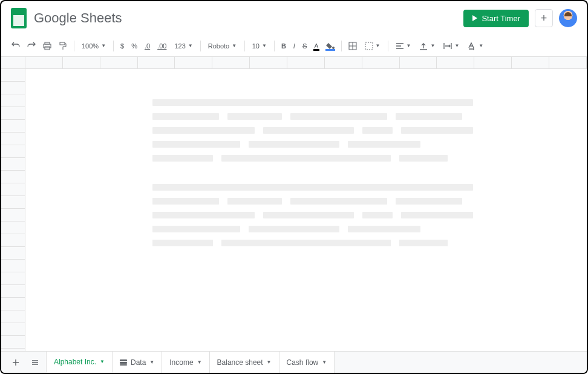  Describe the element at coordinates (148, 46) in the screenshot. I see `decrease-decimals-button: .0` at that location.